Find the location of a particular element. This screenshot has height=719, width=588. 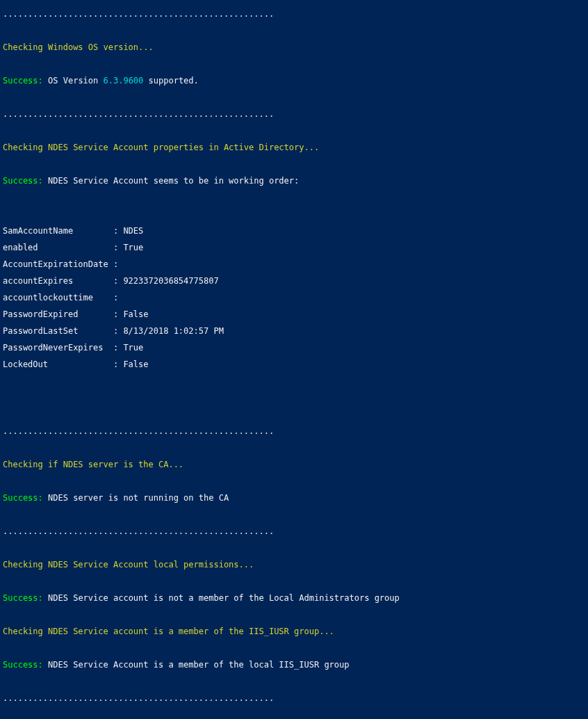

ad-prop: AccountExpirationDate : is located at coordinates (60, 264).